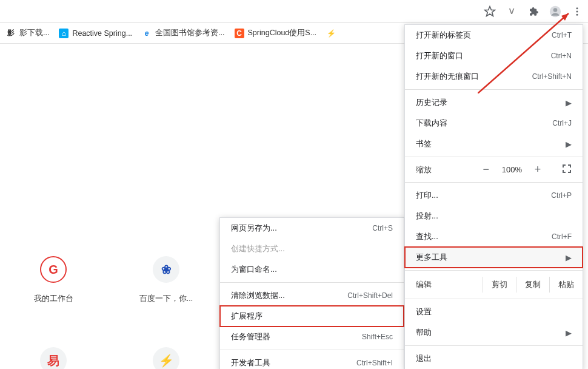  What do you see at coordinates (312, 296) in the screenshot?
I see `submenu-clear-data: 清除浏览数据... Ctrl+Shift+Del` at bounding box center [312, 296].